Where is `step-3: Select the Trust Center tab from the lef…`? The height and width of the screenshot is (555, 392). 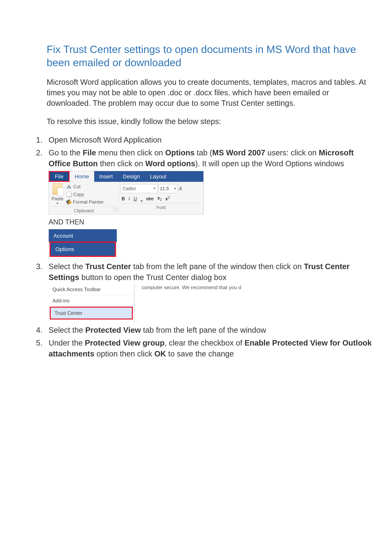
step-3: Select the Trust Center tab from the lef… is located at coordinates (209, 292).